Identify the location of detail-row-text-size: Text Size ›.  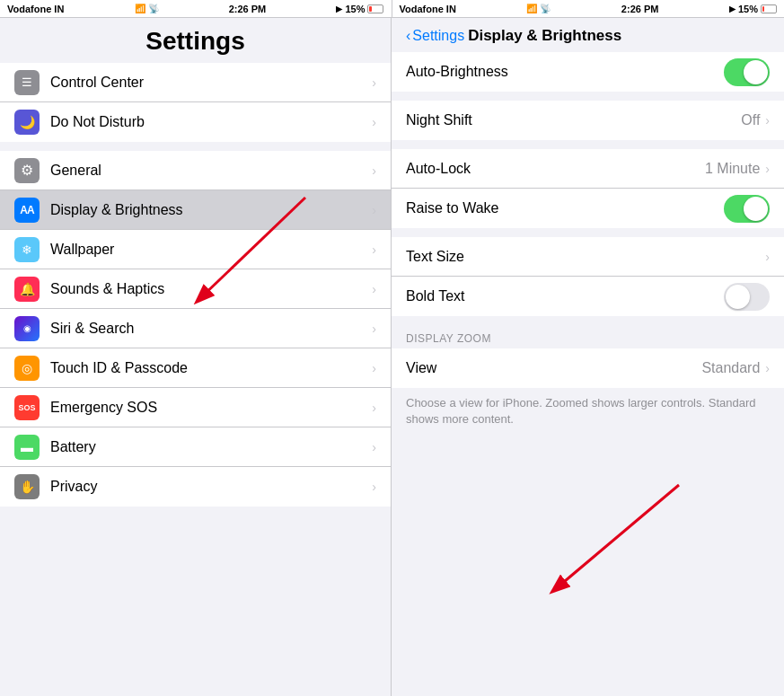
(587, 257).